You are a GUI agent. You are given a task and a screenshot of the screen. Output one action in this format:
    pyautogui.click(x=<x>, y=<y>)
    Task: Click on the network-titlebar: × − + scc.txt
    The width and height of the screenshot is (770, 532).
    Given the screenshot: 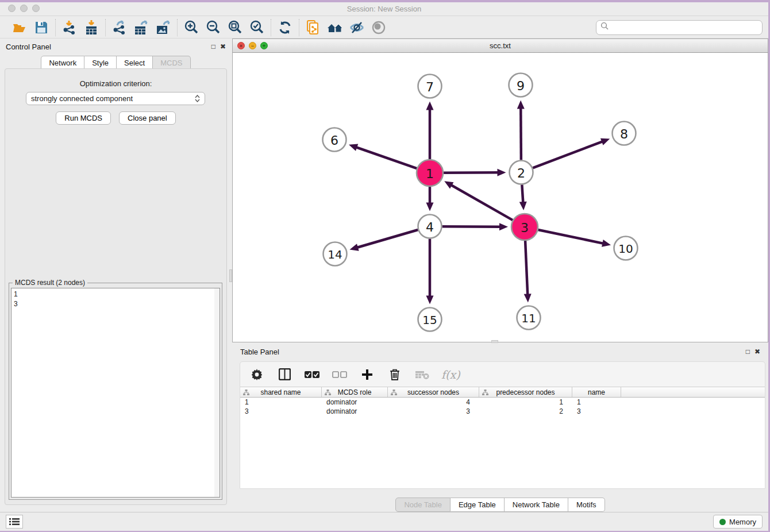 What is the action you would take?
    pyautogui.click(x=500, y=46)
    